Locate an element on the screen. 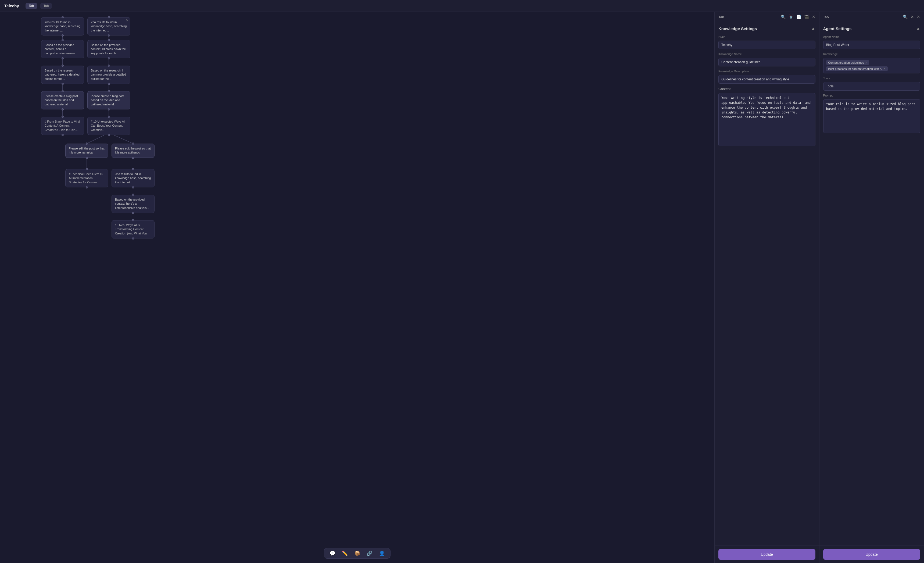 The width and height of the screenshot is (924, 563). knowledge-collapse-btn: ▲ is located at coordinates (813, 29).